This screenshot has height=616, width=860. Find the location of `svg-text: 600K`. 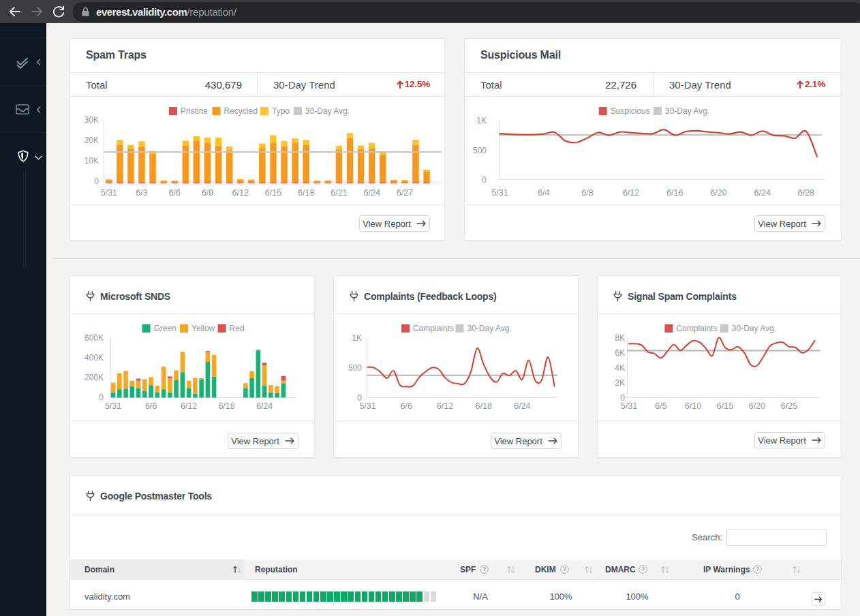

svg-text: 600K is located at coordinates (94, 338).